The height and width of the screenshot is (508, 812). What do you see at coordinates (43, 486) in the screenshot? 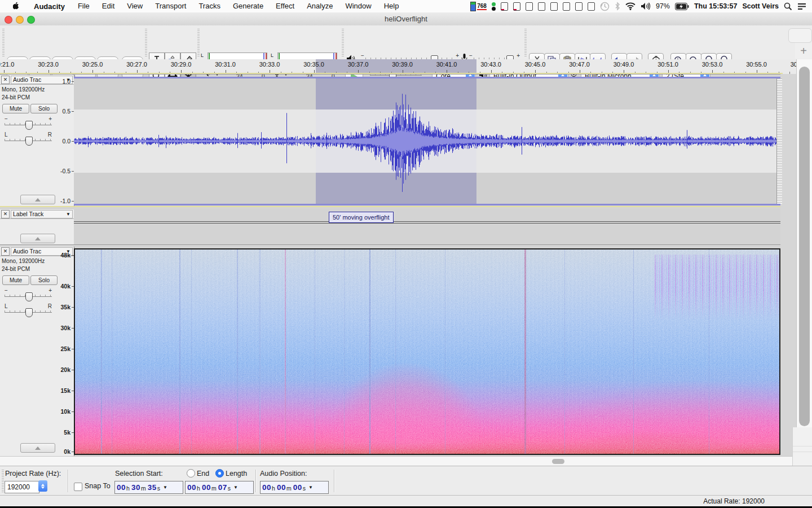
I see `project-rate-stepper` at bounding box center [43, 486].